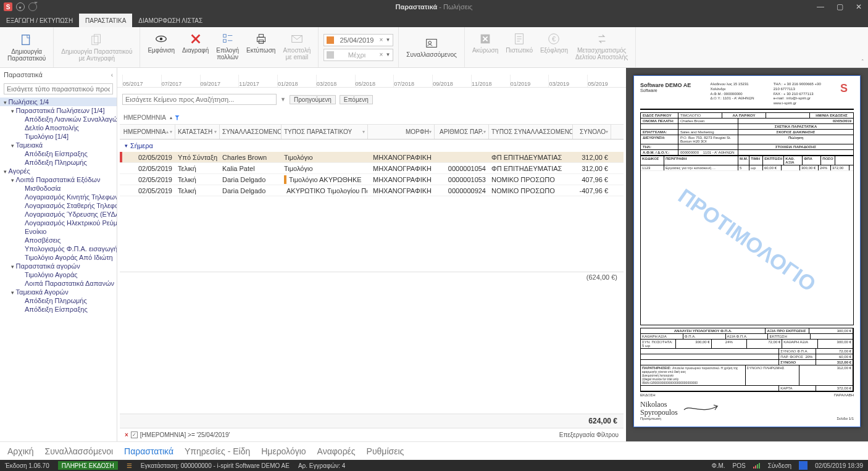 This screenshot has height=471, width=868. I want to click on titlebar: S Παραστατικά - Πωλήσεις — ▢ ✕, so click(434, 7).